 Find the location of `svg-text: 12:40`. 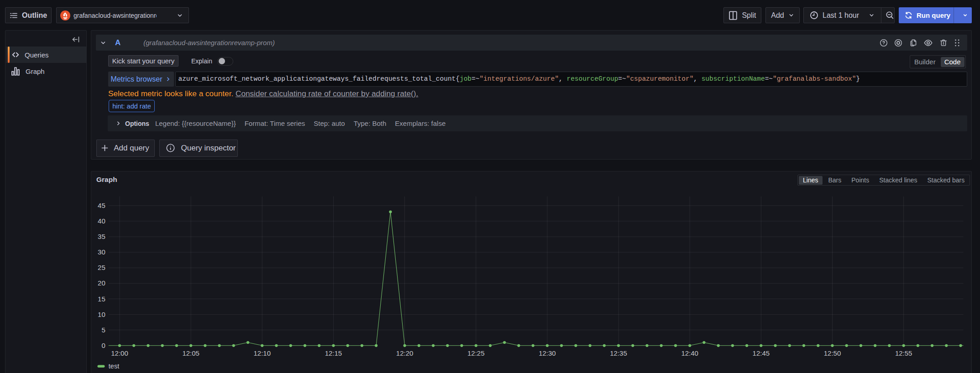

svg-text: 12:40 is located at coordinates (690, 353).